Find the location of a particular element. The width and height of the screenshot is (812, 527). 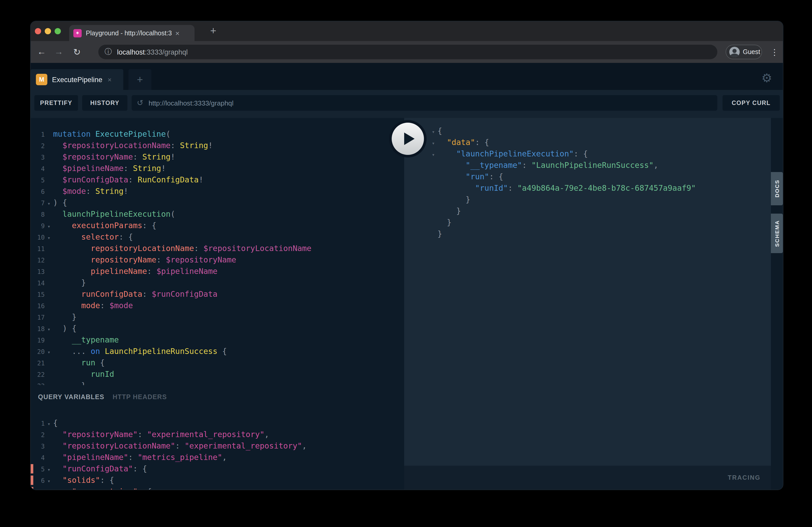

browser-tabstrip: ✶ Playground - http://localhost:3 × + is located at coordinates (407, 31).